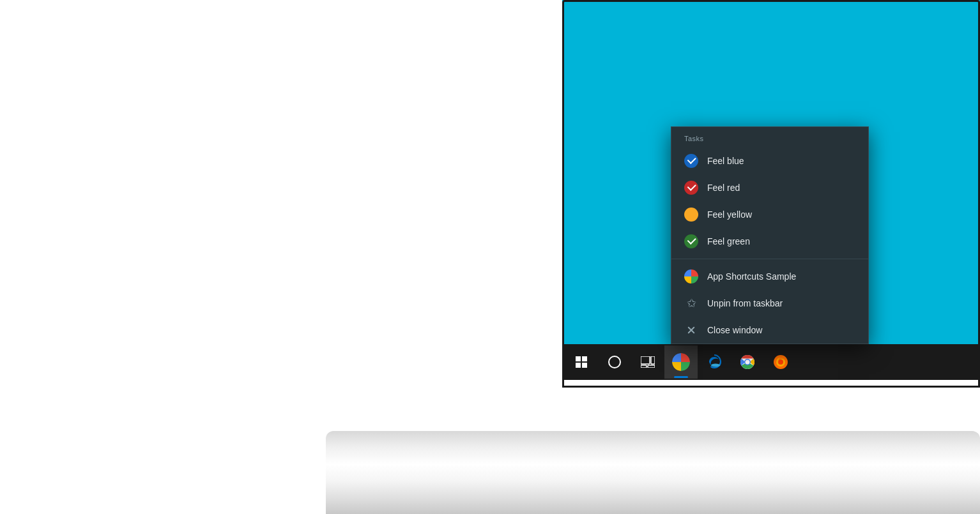  What do you see at coordinates (691, 276) in the screenshot?
I see `app-shortcuts-icon` at bounding box center [691, 276].